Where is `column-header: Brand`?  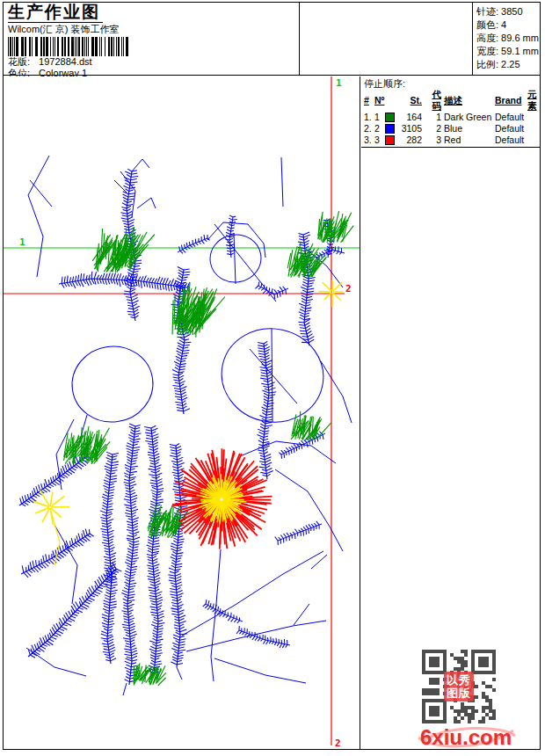 column-header: Brand is located at coordinates (512, 100).